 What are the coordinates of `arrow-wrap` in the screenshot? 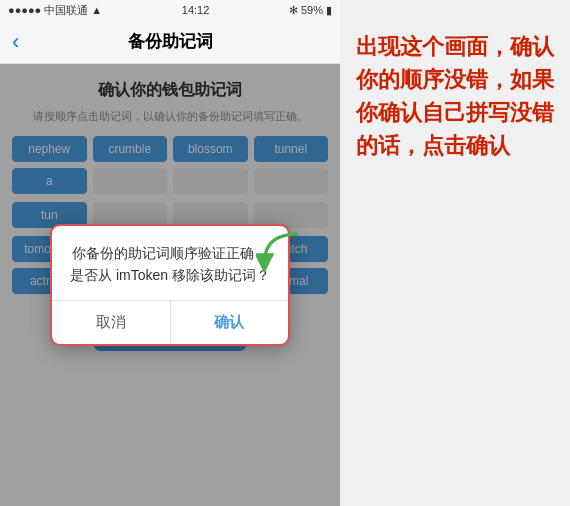 It's located at (281, 257).